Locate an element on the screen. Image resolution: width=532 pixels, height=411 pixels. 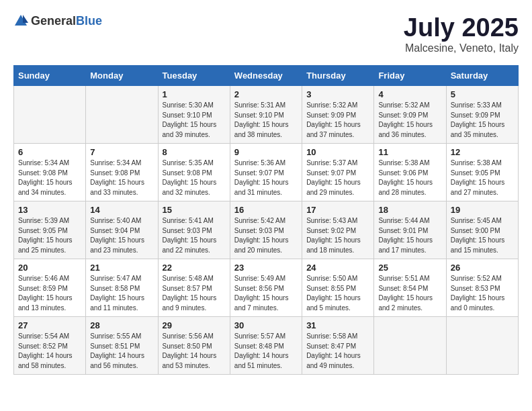
day-detail: Sunrise: 5:55 AM Sunset: 8:51 PM Dayligh… is located at coordinates (122, 351).